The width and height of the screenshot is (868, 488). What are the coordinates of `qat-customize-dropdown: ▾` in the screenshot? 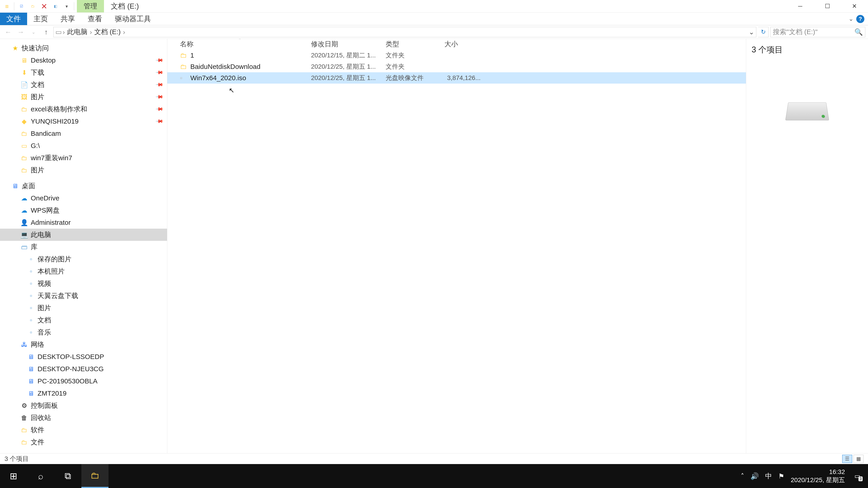 It's located at (67, 6).